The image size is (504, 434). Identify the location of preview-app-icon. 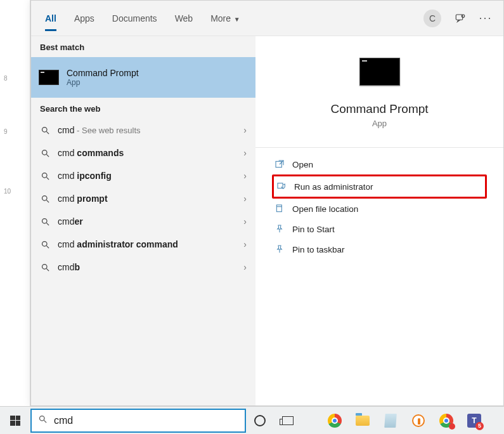
(380, 72).